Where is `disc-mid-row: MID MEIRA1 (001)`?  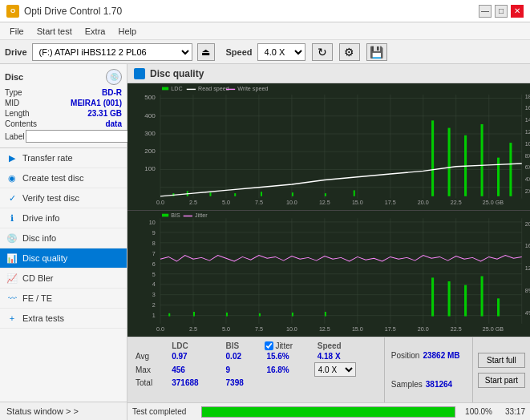 disc-mid-row: MID MEIRA1 (001) is located at coordinates (63, 103).